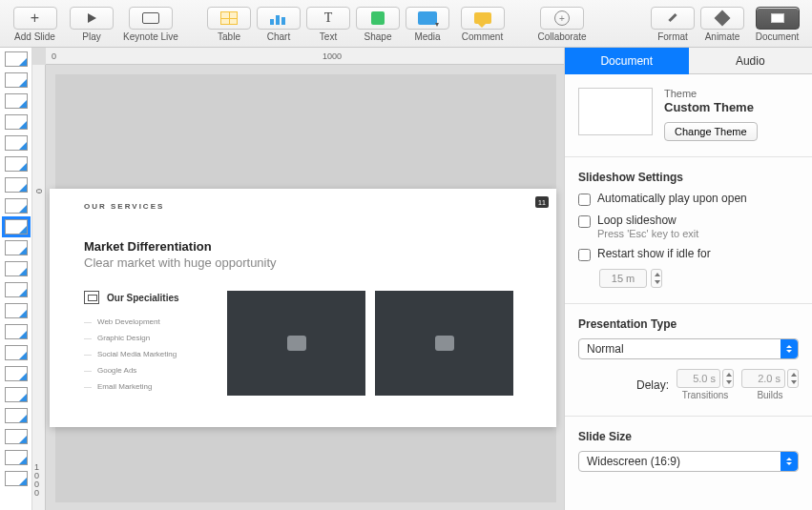 The height and width of the screenshot is (510, 812). Describe the element at coordinates (711, 132) in the screenshot. I see `change-theme-button: Change Theme` at that location.